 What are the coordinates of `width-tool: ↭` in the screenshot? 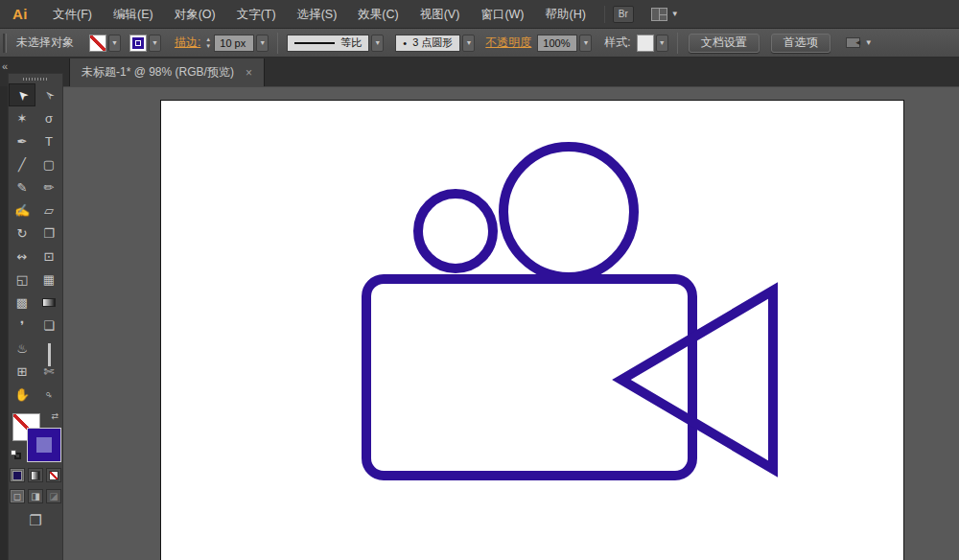 It's located at (22, 256).